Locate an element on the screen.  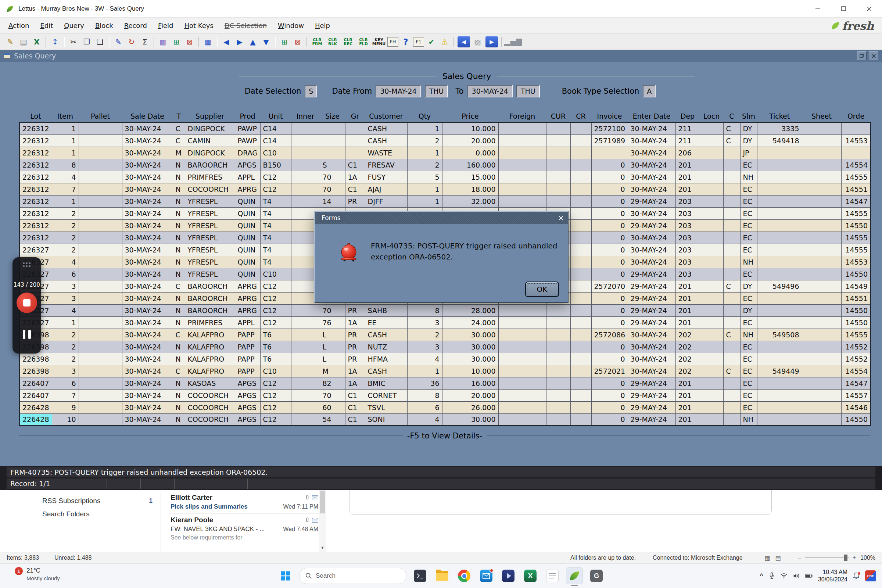
search-input: Search is located at coordinates (353, 576).